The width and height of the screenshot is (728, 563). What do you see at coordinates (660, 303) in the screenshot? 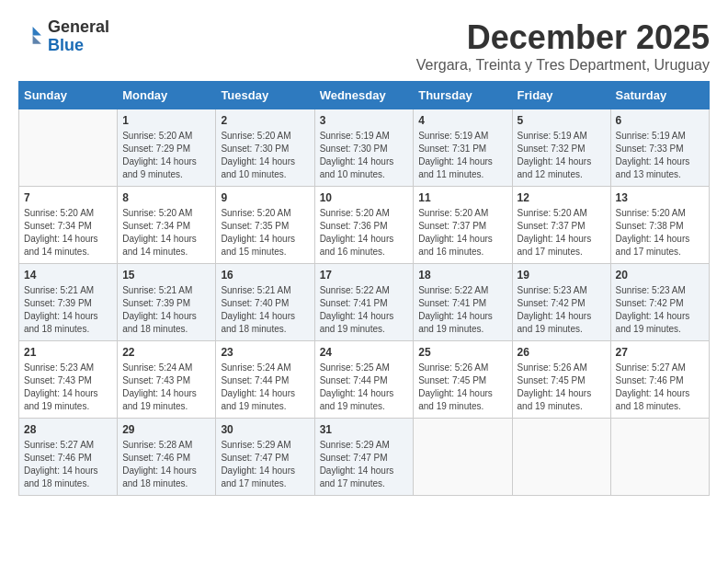
I see `calendar-cell: 20 Sunrise: 5:23 AM Sunset: 7:42 PM Dayl…` at bounding box center [660, 303].